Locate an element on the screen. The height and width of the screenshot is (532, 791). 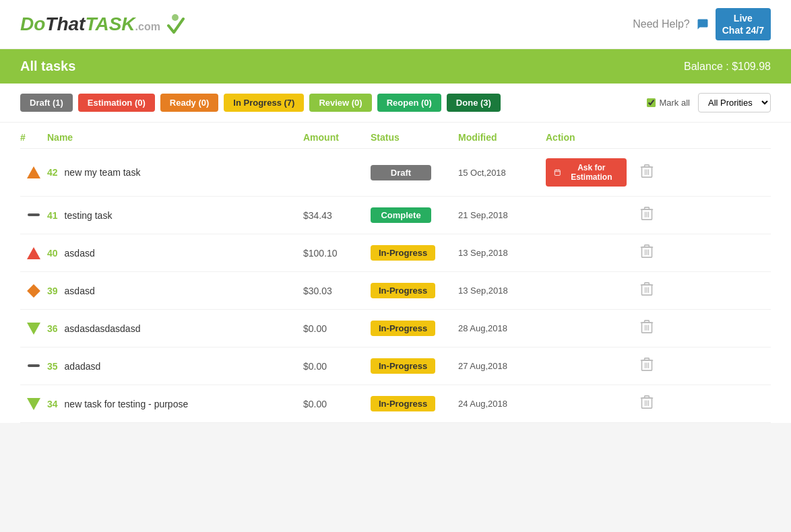
task-action: Ask for Estimation is located at coordinates (586, 172).